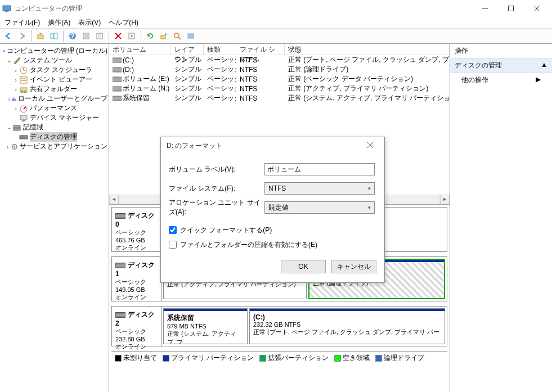 The image size is (552, 392). What do you see at coordinates (54, 146) in the screenshot?
I see `tree-services-apps: › サービスとアプリケーション` at bounding box center [54, 146].